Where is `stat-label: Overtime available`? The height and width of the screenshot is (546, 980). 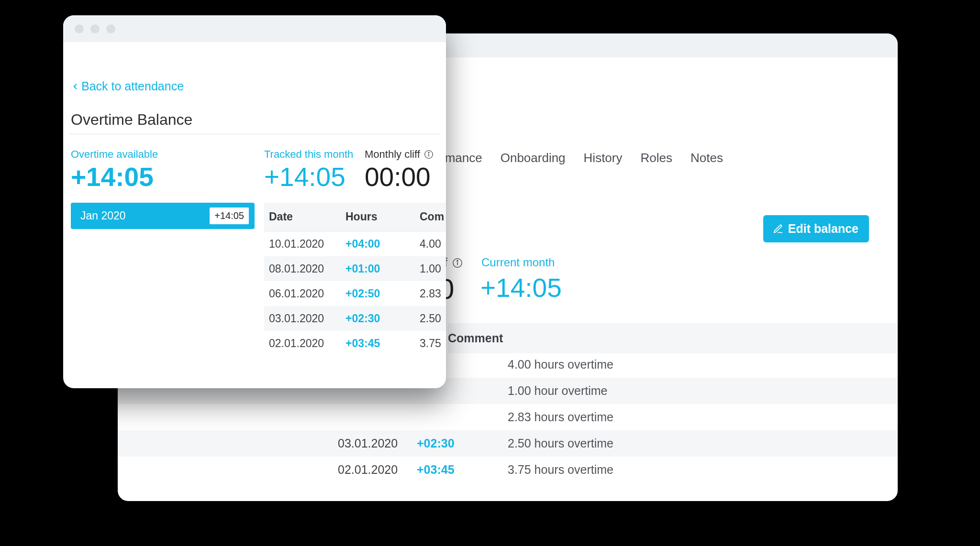
stat-label: Overtime available is located at coordinates (114, 154).